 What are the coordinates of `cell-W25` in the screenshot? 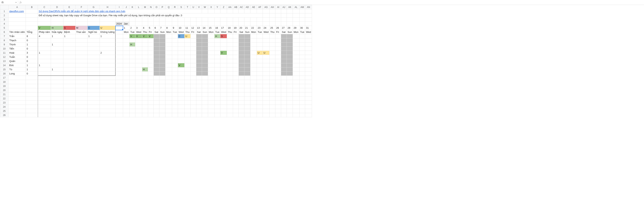 It's located at (205, 111).